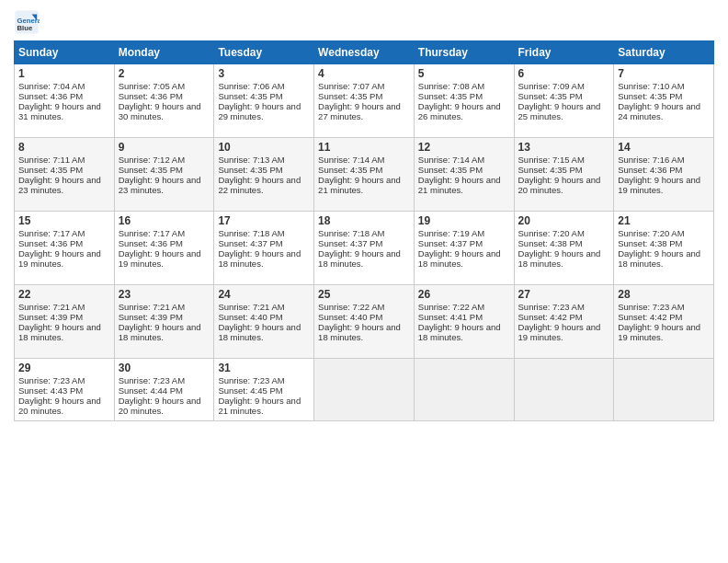  Describe the element at coordinates (664, 221) in the screenshot. I see `day-number: 21` at that location.